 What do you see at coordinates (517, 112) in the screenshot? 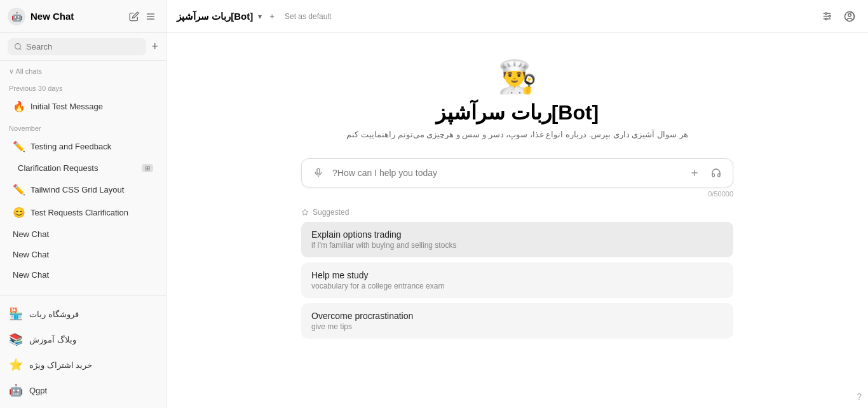
I see `bot-hero-name: [Bot]ربات سرآشپز` at bounding box center [517, 112].